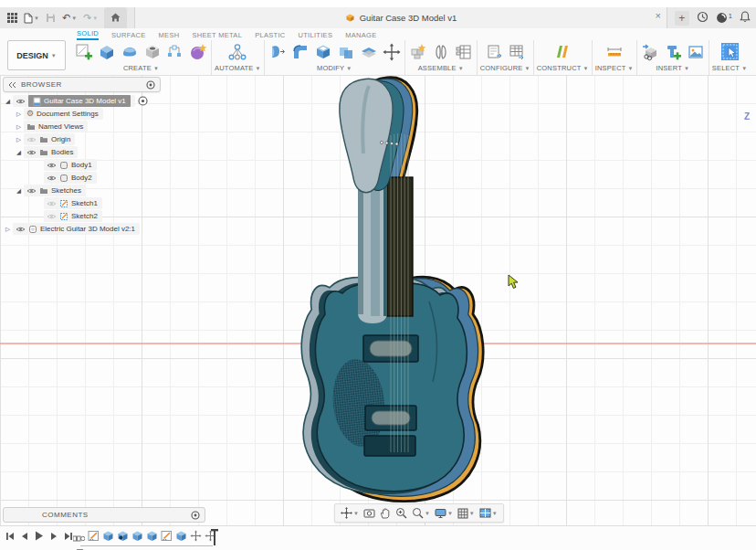 This screenshot has width=756, height=550. Describe the element at coordinates (614, 68) in the screenshot. I see `inspect-group-label: INSPECT▼` at that location.